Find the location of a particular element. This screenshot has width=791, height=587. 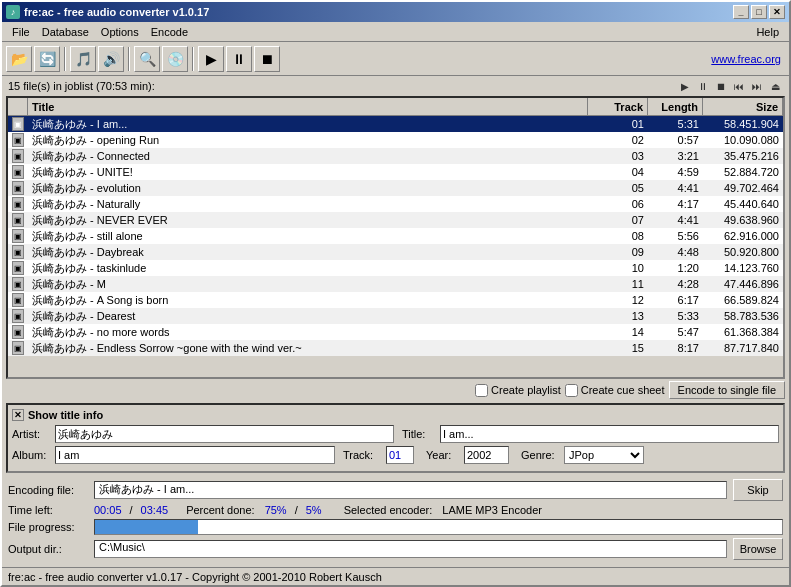

eject-icon: ⏏ is located at coordinates (775, 86).